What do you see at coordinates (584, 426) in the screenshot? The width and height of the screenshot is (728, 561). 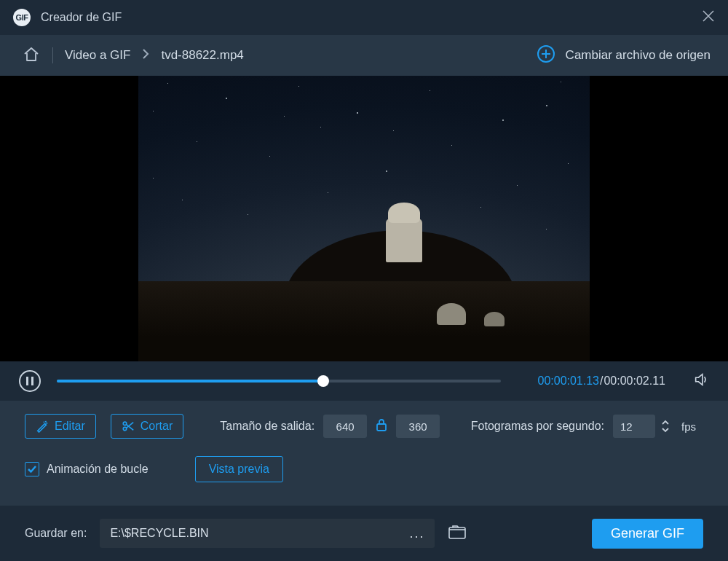 I see `fps-group: Fotogramas por segundo: 12 fps` at bounding box center [584, 426].